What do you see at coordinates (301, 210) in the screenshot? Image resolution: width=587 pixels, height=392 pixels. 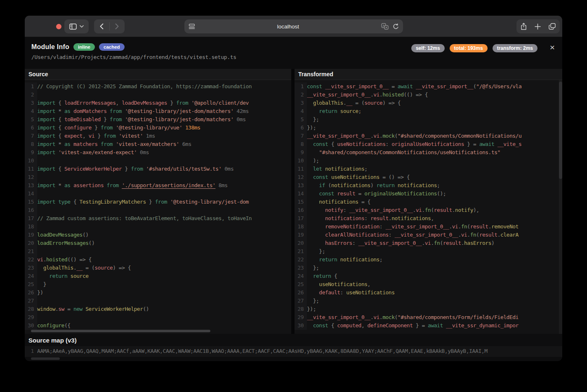 I see `line-number: 16` at bounding box center [301, 210].